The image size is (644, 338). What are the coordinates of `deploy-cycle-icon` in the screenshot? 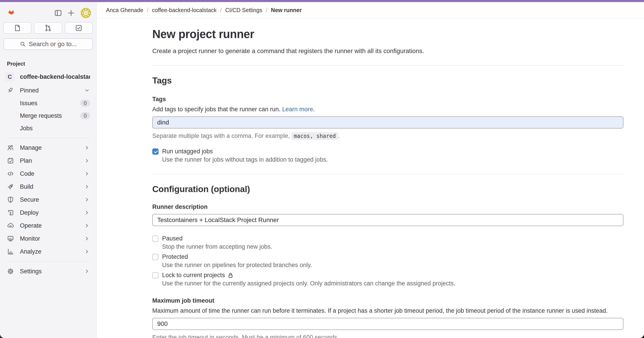 It's located at (10, 213).